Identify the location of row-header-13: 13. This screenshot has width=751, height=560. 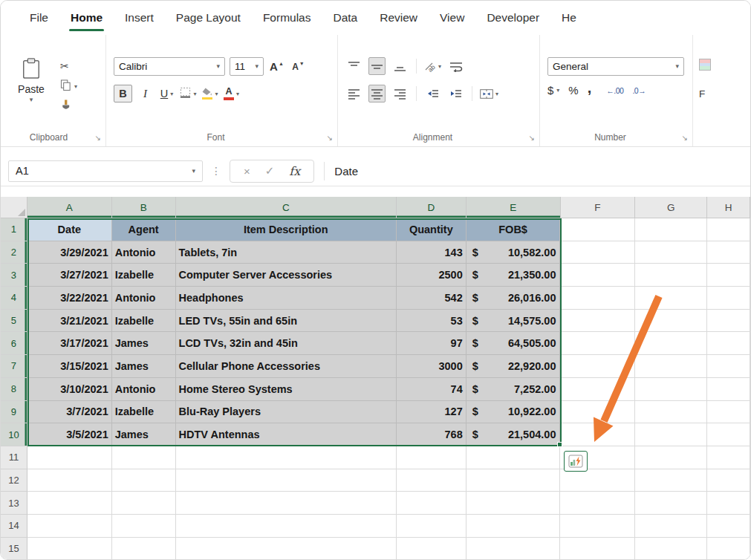
(14, 504).